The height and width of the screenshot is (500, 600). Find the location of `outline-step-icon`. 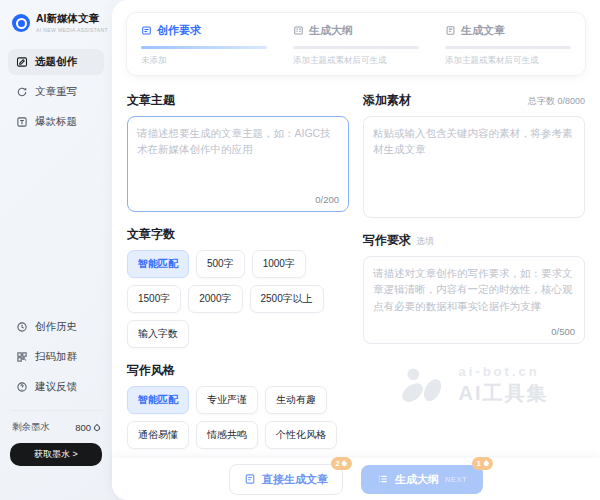

outline-step-icon is located at coordinates (298, 30).